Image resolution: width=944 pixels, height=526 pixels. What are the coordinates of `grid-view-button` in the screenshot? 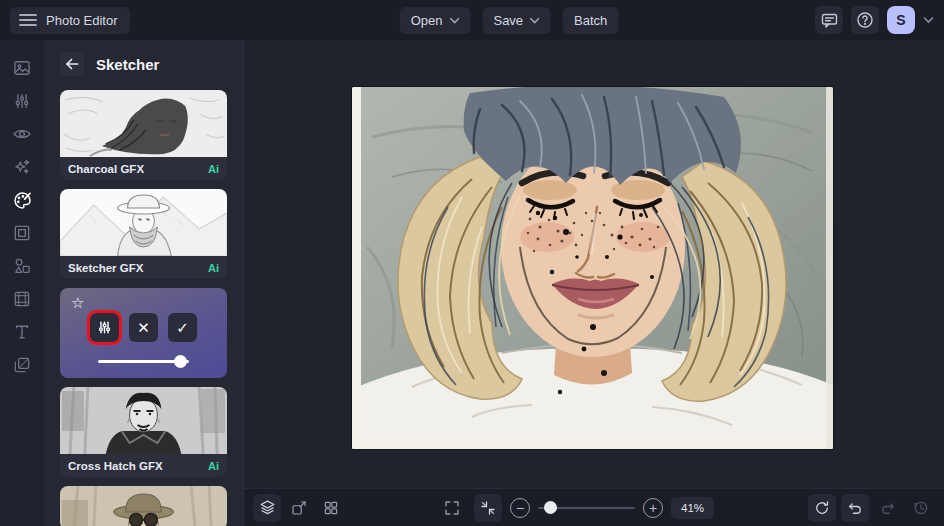 It's located at (331, 508).